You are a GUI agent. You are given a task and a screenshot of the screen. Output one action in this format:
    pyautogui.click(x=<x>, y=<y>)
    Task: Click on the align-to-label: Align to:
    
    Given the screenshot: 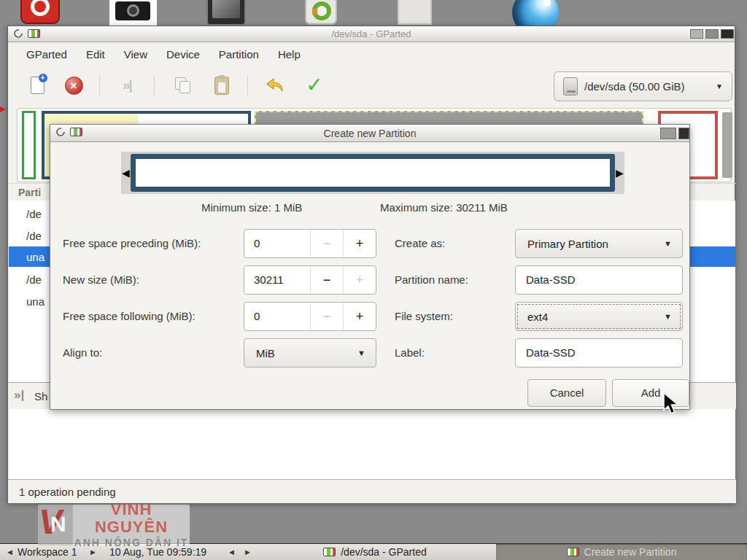 What is the action you would take?
    pyautogui.click(x=82, y=353)
    